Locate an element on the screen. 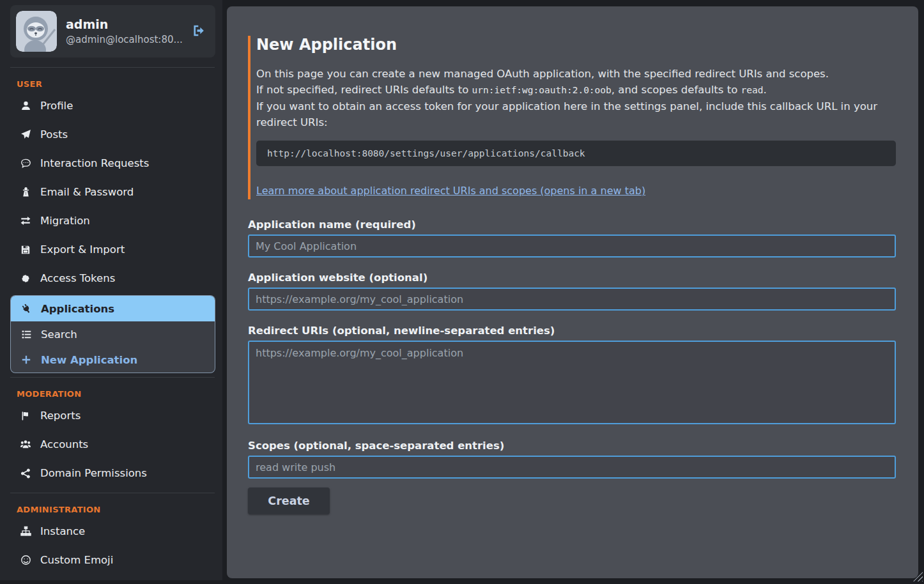 This screenshot has width=924, height=584. plus-icon is located at coordinates (26, 360).